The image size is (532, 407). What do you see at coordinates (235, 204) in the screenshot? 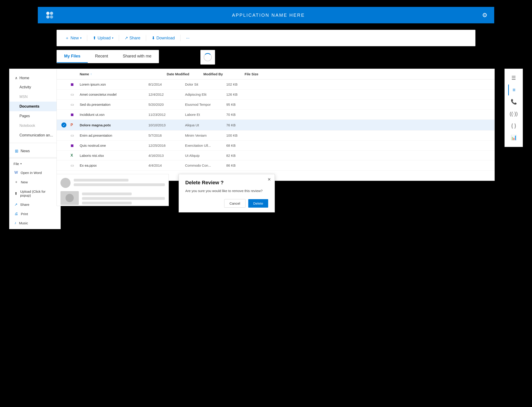
I see `cancel-button: Cancel` at bounding box center [235, 204].